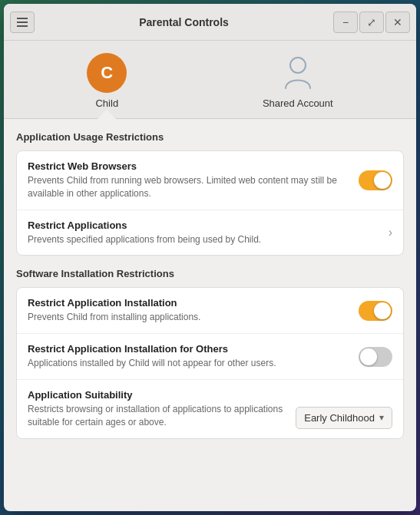 Image resolution: width=420 pixels, height=515 pixels. What do you see at coordinates (298, 73) in the screenshot?
I see `avatar-shared` at bounding box center [298, 73].